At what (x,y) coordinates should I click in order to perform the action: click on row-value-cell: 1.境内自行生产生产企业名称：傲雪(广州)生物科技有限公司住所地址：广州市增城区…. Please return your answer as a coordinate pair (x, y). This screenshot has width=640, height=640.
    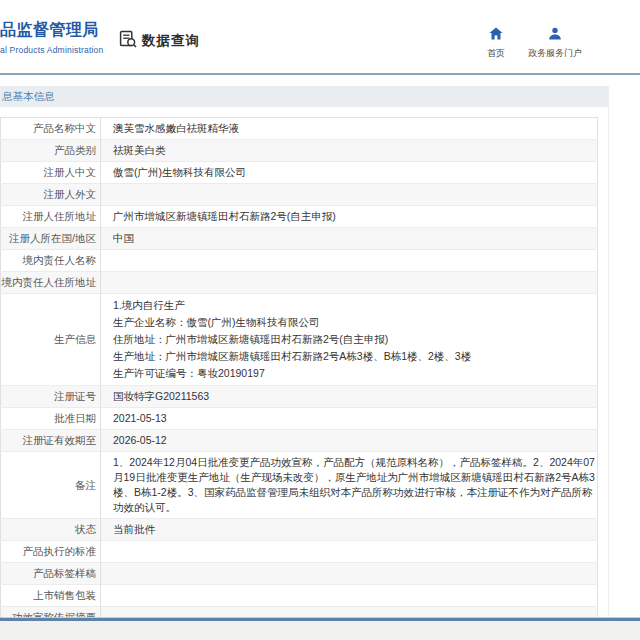
    Looking at the image, I should click on (350, 340).